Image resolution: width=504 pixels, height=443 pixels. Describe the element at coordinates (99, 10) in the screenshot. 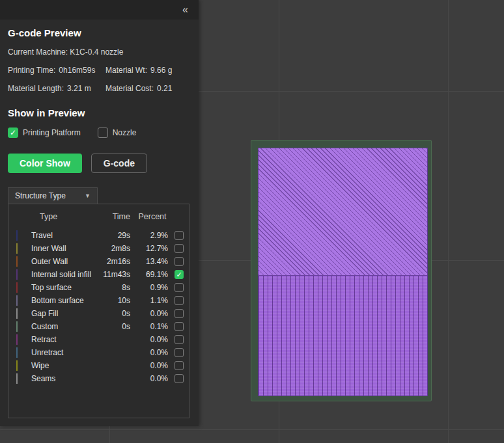

I see `panel-header-bar: «` at that location.